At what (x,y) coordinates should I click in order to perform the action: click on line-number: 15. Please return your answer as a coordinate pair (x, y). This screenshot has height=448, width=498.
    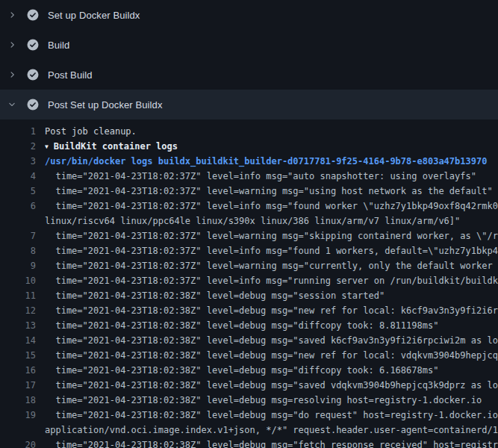
    Looking at the image, I should click on (18, 355).